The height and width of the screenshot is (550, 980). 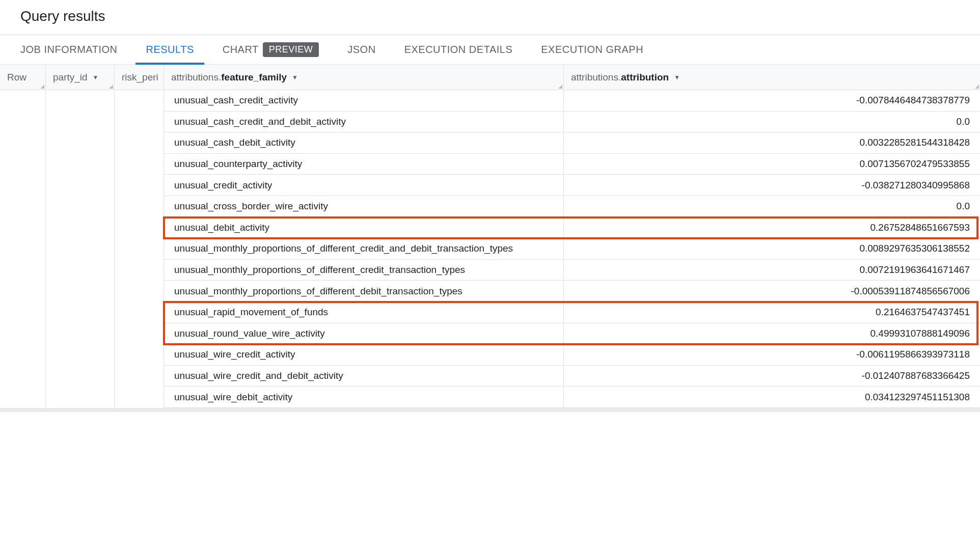 What do you see at coordinates (69, 50) in the screenshot?
I see `tab-job-information: JOB INFORMATION` at bounding box center [69, 50].